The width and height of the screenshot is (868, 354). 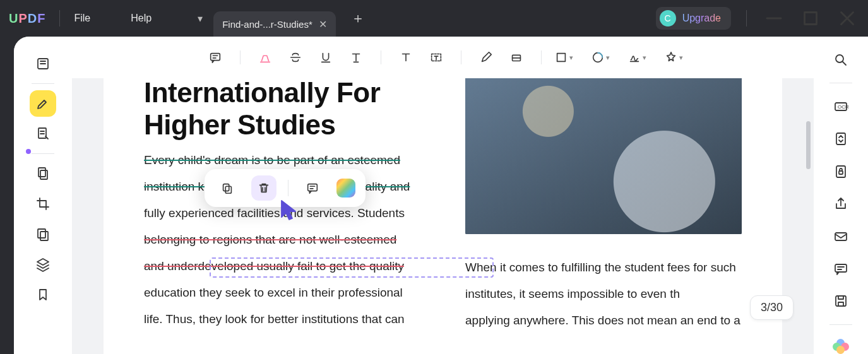 I want to click on bookmark-icon, so click(x=43, y=295).